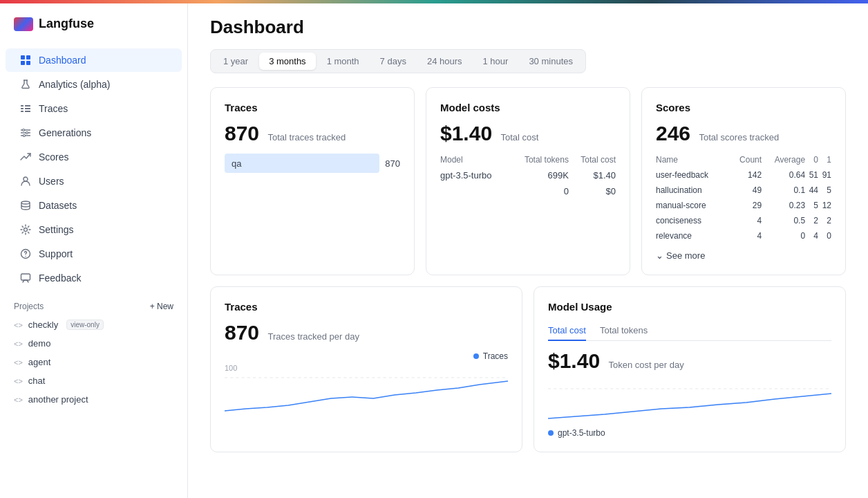 The image size is (868, 498). What do you see at coordinates (811, 190) in the screenshot?
I see `score-c0: 44` at bounding box center [811, 190].